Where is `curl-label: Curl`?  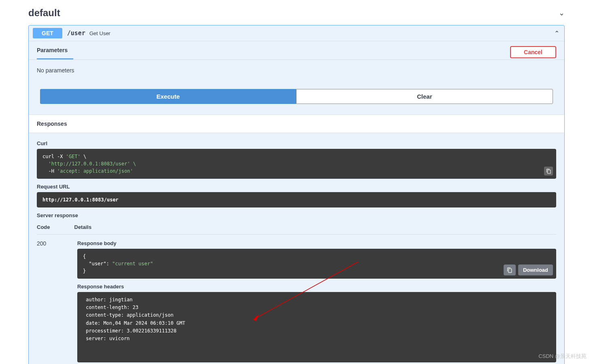
curl-label: Curl is located at coordinates (296, 143).